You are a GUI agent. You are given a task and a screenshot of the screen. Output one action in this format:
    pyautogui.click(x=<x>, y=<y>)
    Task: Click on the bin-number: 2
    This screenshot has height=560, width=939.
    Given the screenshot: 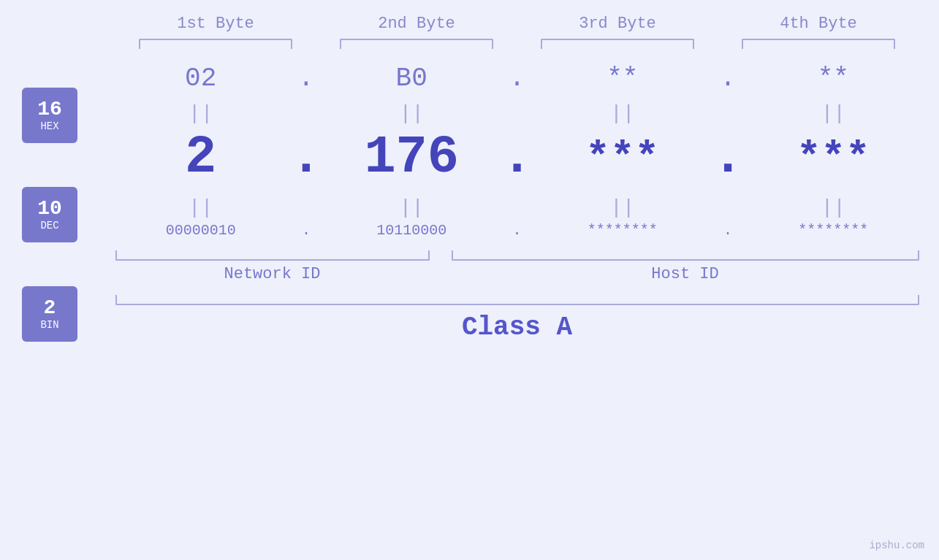 What is the action you would take?
    pyautogui.click(x=50, y=308)
    